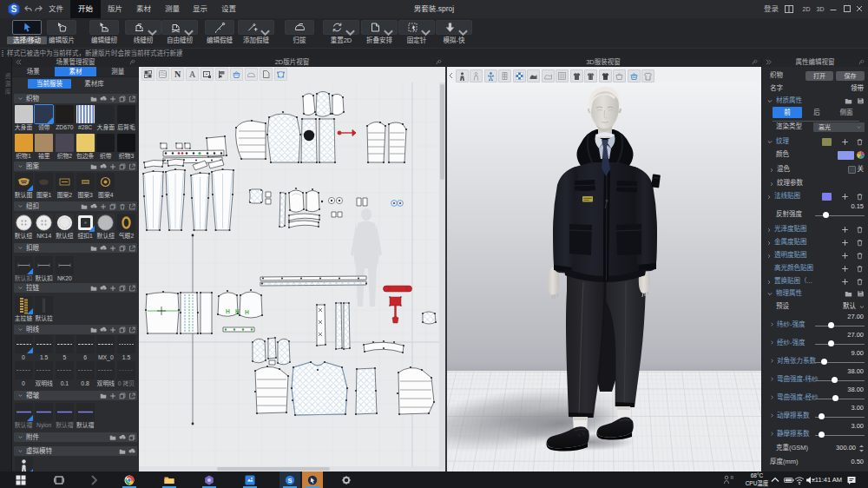  Describe the element at coordinates (787, 113) in the screenshot. I see `face-tab-1: 前` at that location.